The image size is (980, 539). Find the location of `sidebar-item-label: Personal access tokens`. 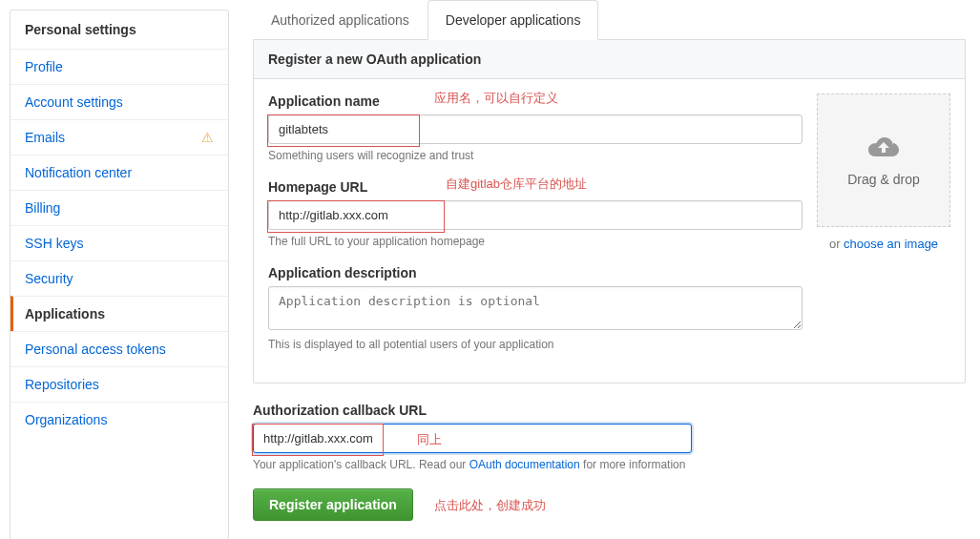

sidebar-item-label: Personal access tokens is located at coordinates (95, 349).